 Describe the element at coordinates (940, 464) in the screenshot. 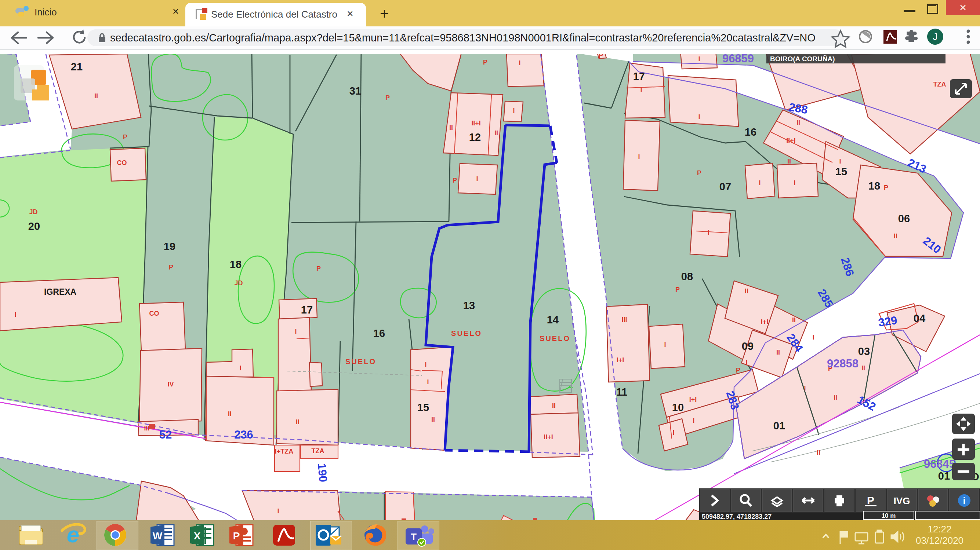

I see `svg-text: 96845` at that location.